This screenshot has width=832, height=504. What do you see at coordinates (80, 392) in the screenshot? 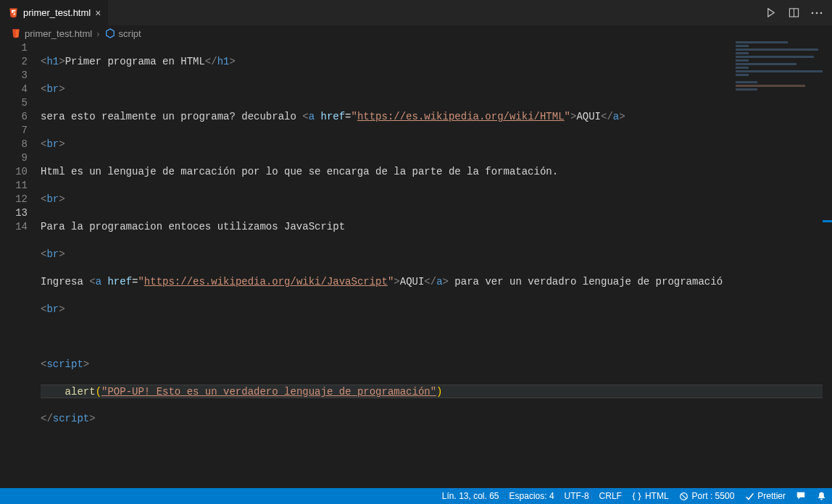
I see `code-token: alert` at bounding box center [80, 392].